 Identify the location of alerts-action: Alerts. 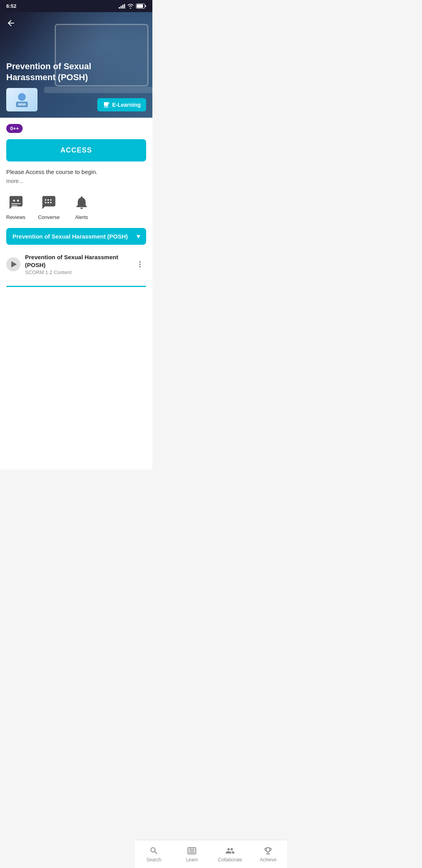
(82, 206).